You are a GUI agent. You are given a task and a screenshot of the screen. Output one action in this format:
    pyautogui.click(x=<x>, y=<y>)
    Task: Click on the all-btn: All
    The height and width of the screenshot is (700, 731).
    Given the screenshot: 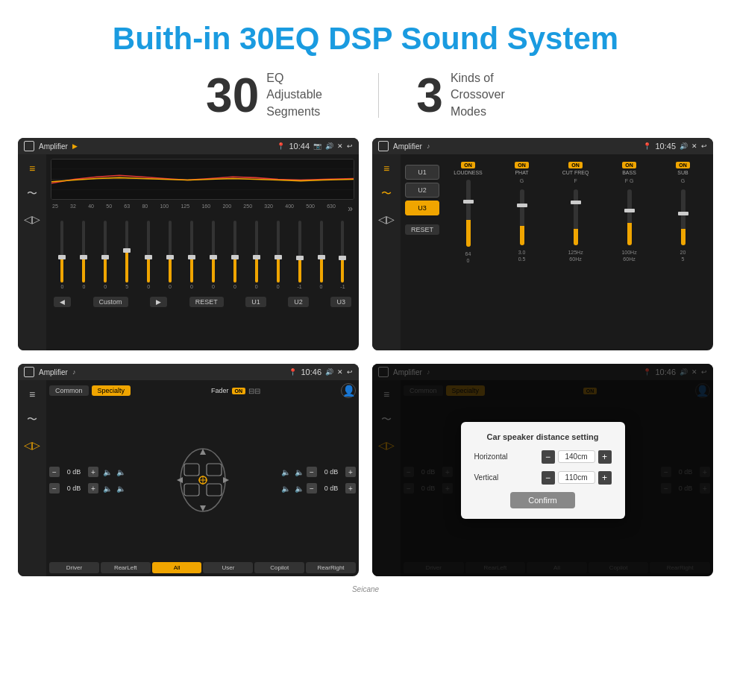 What is the action you would take?
    pyautogui.click(x=178, y=568)
    